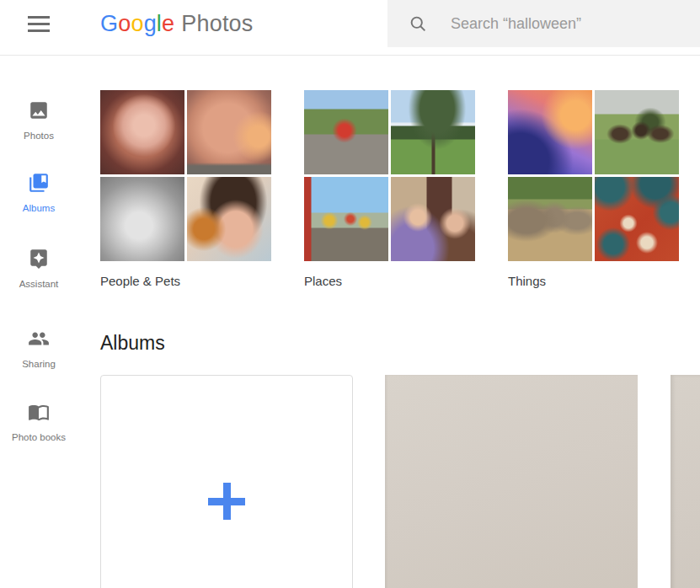  What do you see at coordinates (39, 192) in the screenshot?
I see `sidebar-item-albums: Albums` at bounding box center [39, 192].